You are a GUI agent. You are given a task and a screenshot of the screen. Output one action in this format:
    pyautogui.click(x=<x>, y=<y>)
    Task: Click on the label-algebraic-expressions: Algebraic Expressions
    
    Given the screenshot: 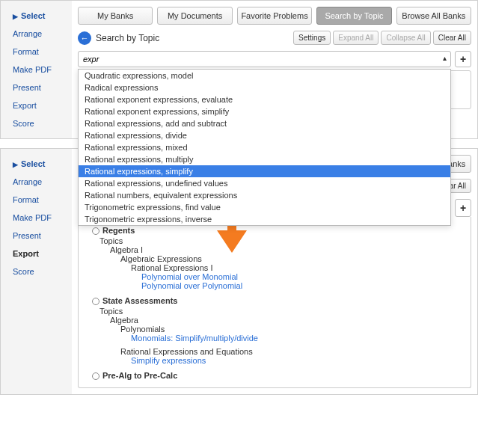 What is the action you would take?
    pyautogui.click(x=292, y=259)
    